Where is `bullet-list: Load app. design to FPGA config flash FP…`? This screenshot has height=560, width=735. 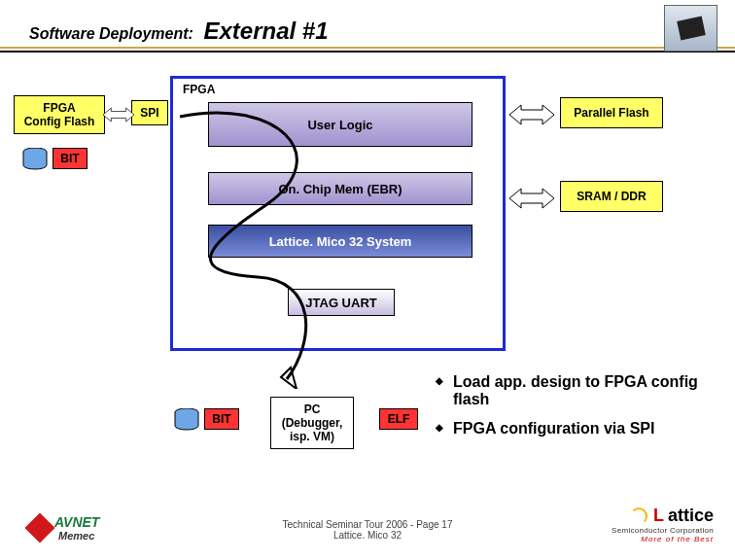 bullet-list: Load app. design to FPGA config flash FP… is located at coordinates (577, 411).